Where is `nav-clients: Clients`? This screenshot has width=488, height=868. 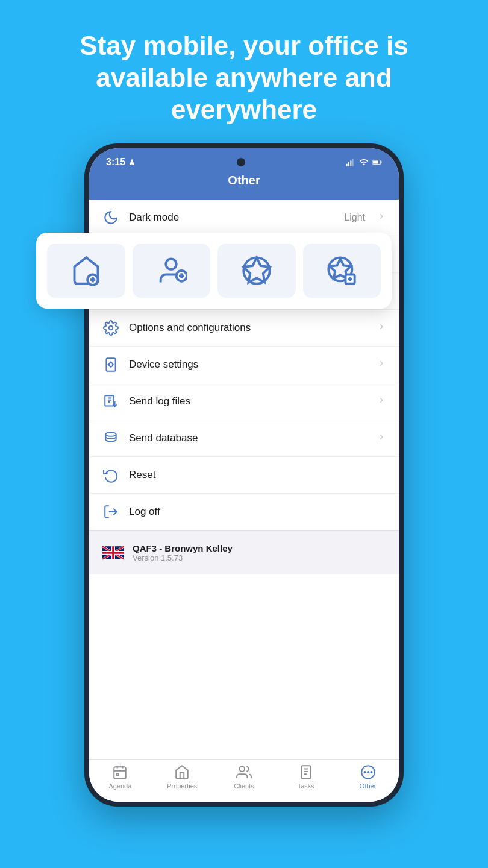
nav-clients: Clients is located at coordinates (245, 777).